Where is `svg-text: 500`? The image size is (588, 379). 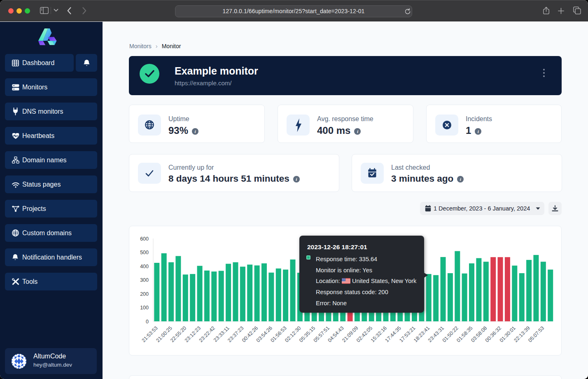
svg-text: 500 is located at coordinates (144, 253).